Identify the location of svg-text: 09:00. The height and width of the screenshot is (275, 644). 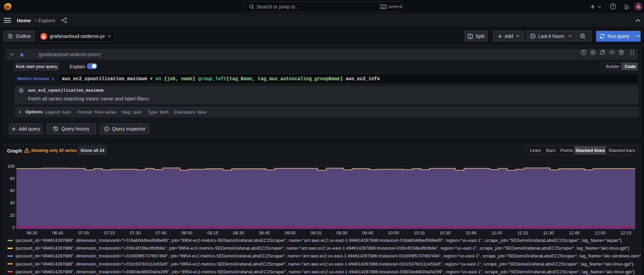
(291, 233).